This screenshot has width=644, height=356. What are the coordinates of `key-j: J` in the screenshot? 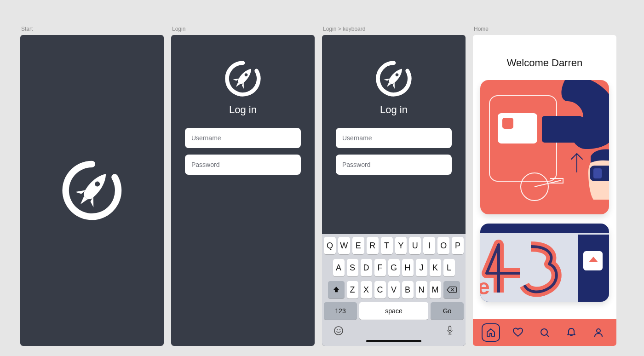 It's located at (421, 268).